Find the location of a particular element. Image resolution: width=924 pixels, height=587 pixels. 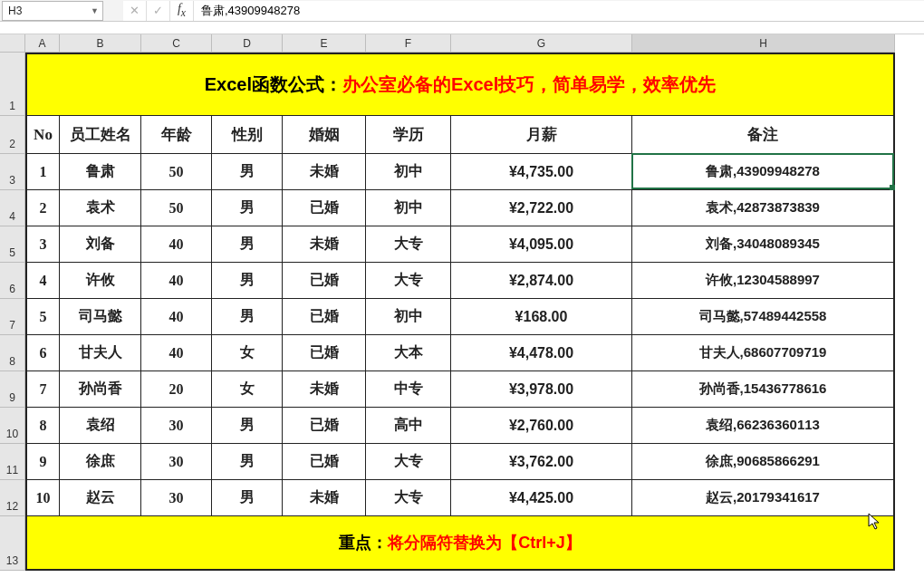

col-header-E: E is located at coordinates (324, 43).